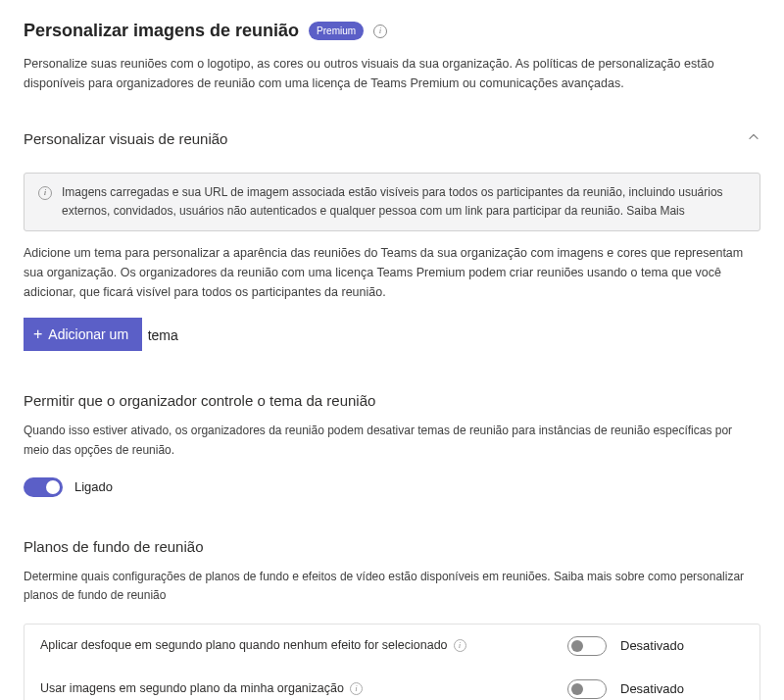 Image resolution: width=784 pixels, height=700 pixels. Describe the element at coordinates (82, 334) in the screenshot. I see `add-theme-button: + Adicionar um` at that location.